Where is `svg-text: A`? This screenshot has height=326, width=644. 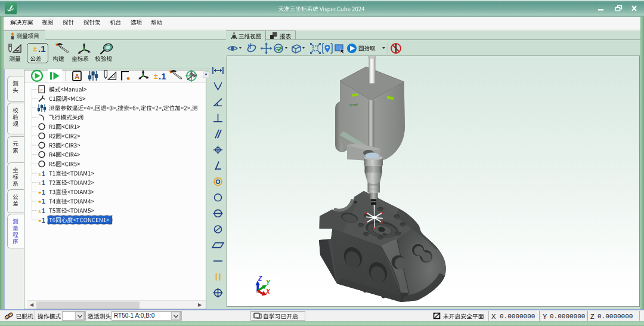
svg-text: A is located at coordinates (77, 76).